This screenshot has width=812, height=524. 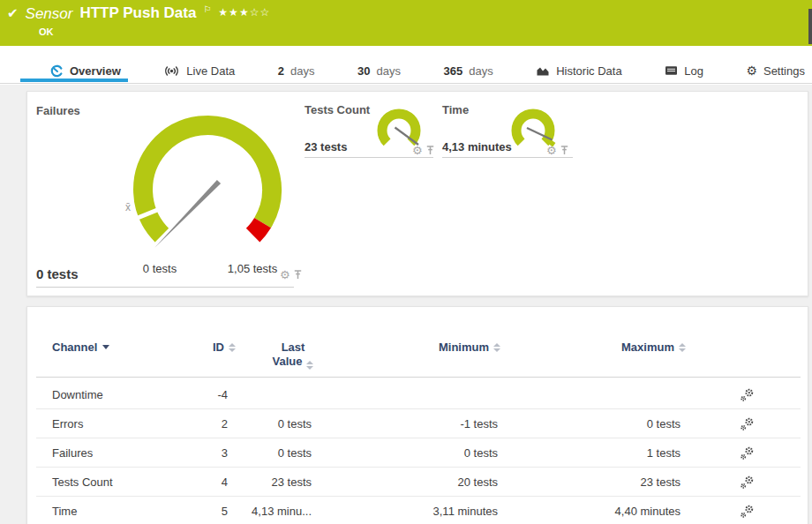 I want to click on gear-icon: ⚙, so click(x=752, y=71).